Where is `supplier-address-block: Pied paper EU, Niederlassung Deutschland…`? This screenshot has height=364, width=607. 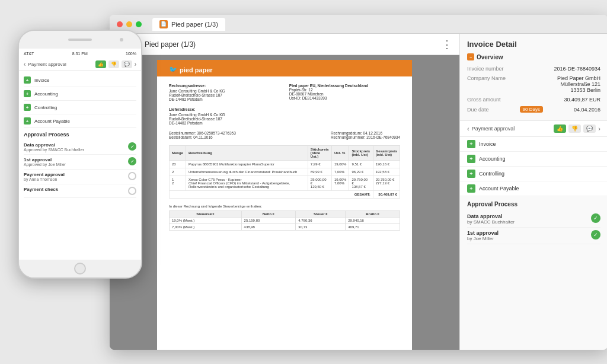 supplier-address-block: Pied paper EU, Niederlassung Deutschland… is located at coordinates (345, 92).